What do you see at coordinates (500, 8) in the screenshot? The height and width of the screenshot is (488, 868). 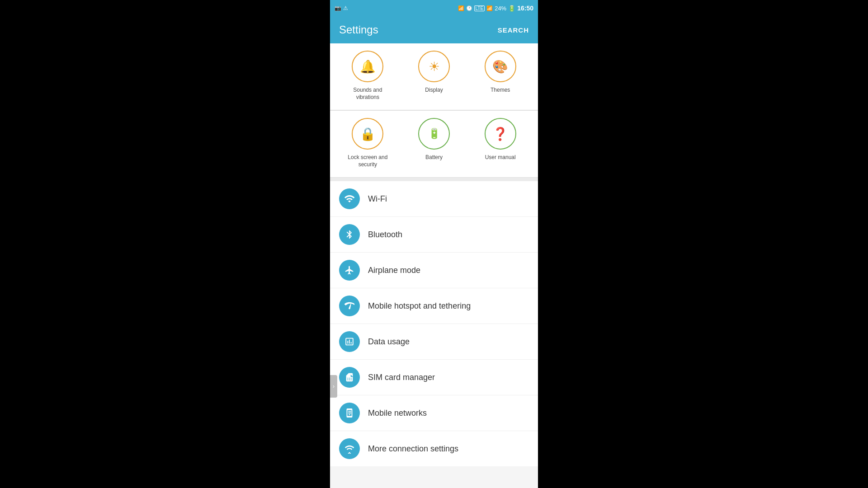 I see `battery-percent: 24%` at bounding box center [500, 8].